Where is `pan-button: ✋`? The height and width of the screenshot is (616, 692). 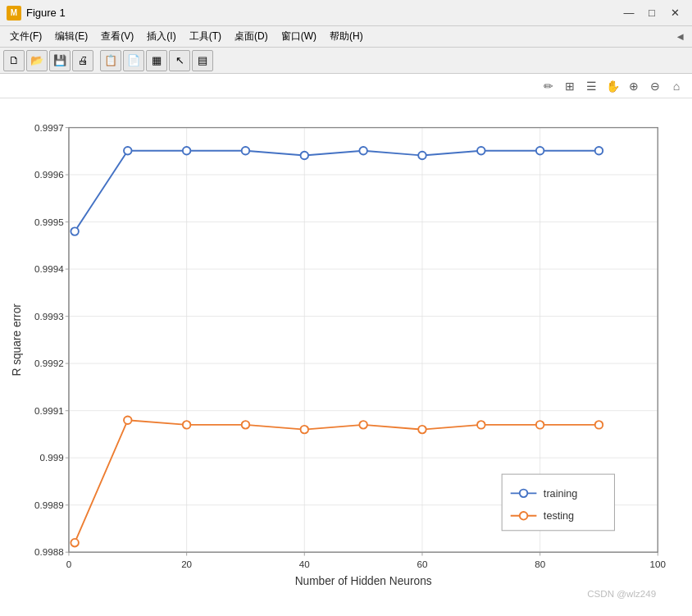
pan-button: ✋ is located at coordinates (612, 86).